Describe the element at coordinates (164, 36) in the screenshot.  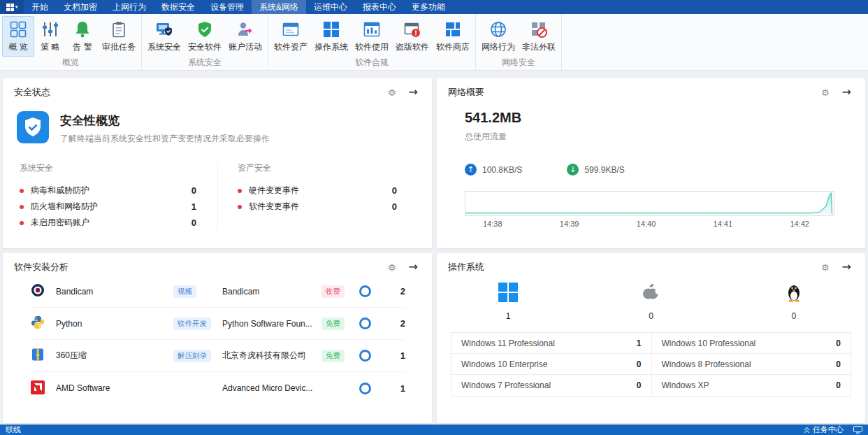
I see `ribbon-item-system-security: 系统安全` at that location.